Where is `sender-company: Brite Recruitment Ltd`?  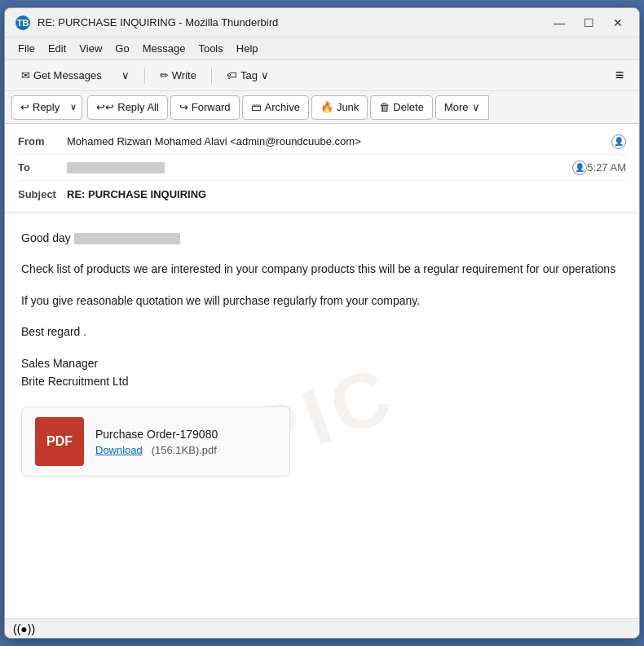
sender-company: Brite Recruitment Ltd is located at coordinates (75, 381).